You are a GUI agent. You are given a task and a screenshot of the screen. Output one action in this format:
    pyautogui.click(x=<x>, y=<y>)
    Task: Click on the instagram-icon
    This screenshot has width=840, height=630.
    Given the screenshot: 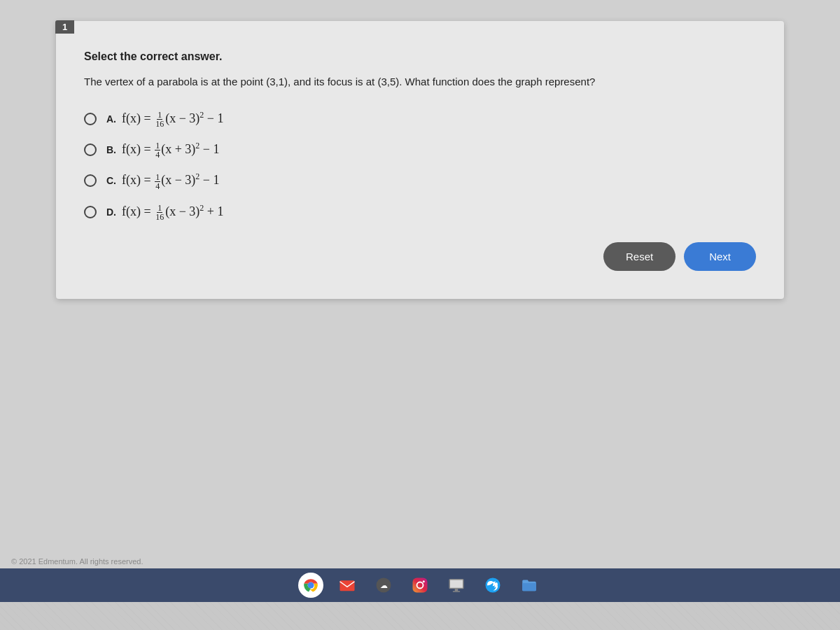 What is the action you would take?
    pyautogui.click(x=420, y=585)
    